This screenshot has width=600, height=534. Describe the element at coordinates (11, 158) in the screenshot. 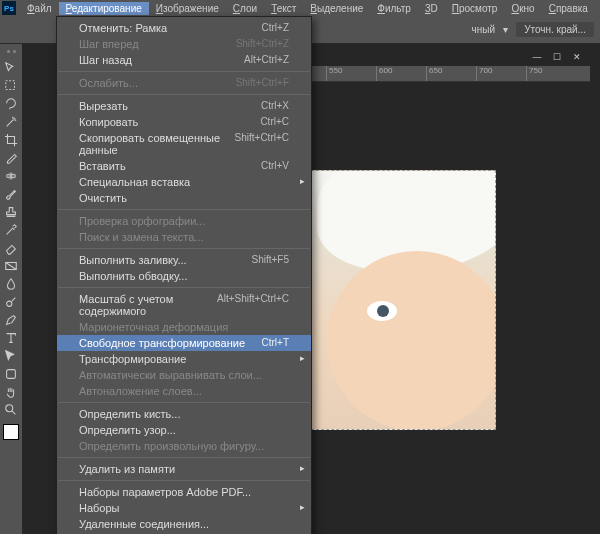

I see `tool-eyedropper` at that location.